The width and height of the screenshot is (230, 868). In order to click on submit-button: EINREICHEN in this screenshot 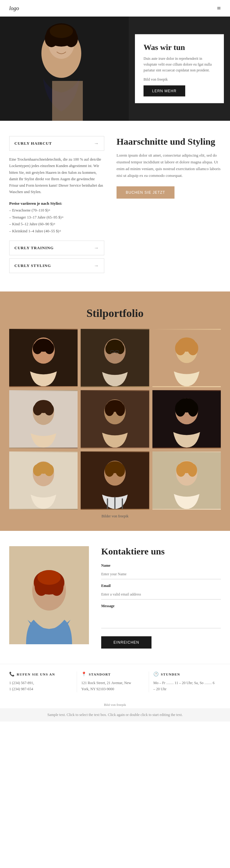, I will do `click(126, 642)`.